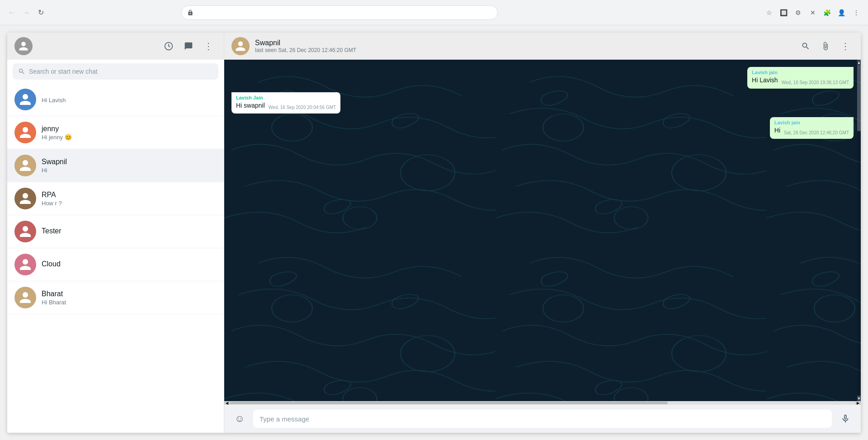  What do you see at coordinates (116, 71) in the screenshot?
I see `search-container` at bounding box center [116, 71].